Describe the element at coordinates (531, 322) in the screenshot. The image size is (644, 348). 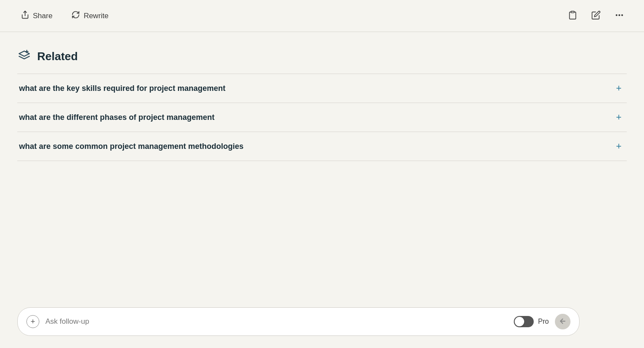
I see `pro-toggle-area: Pro` at that location.